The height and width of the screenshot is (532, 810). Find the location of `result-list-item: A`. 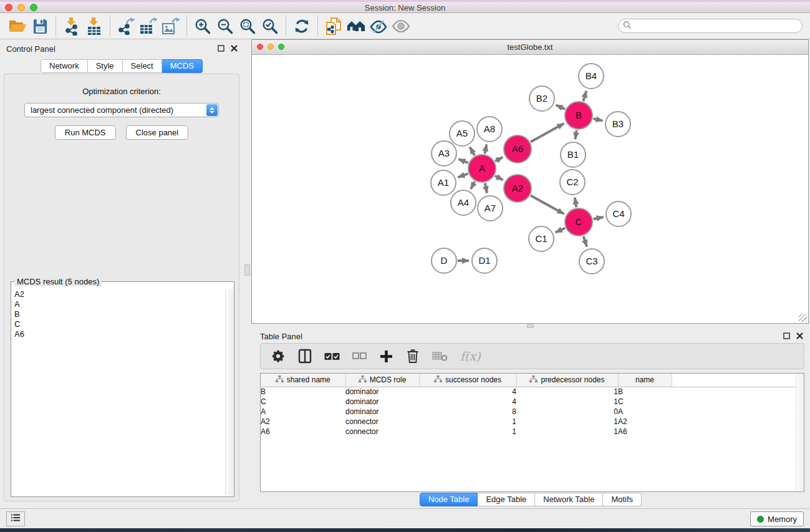

result-list-item: A is located at coordinates (118, 304).